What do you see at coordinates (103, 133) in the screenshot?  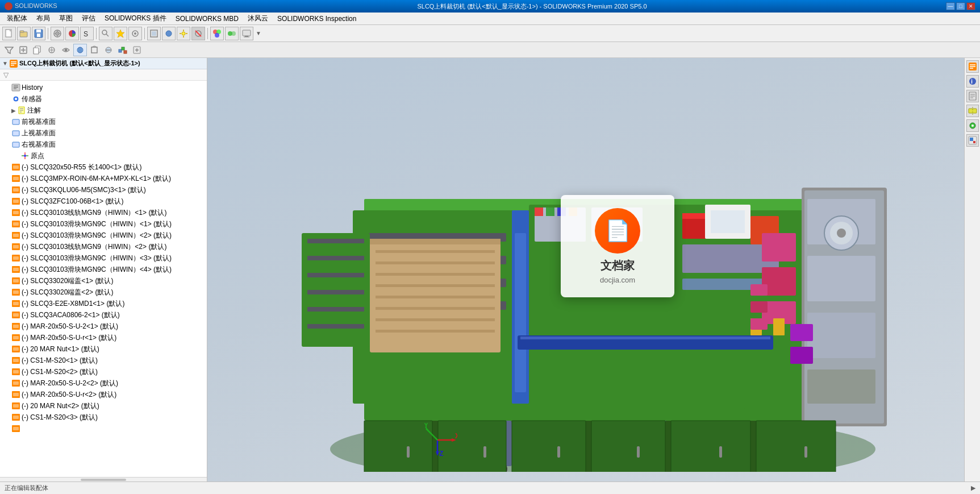 I see `tree-item-top-plane: 上视基准面` at bounding box center [103, 133].